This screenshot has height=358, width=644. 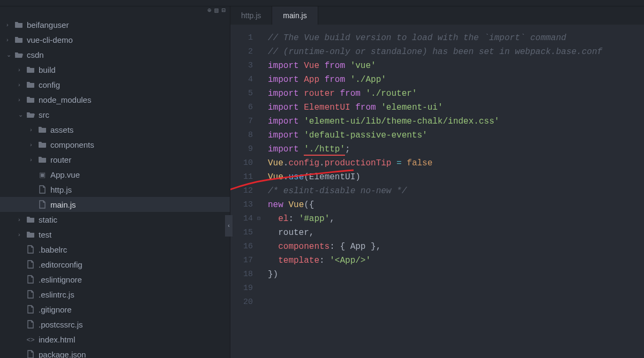 What do you see at coordinates (456, 149) in the screenshot?
I see `code-line: import './http';` at bounding box center [456, 149].